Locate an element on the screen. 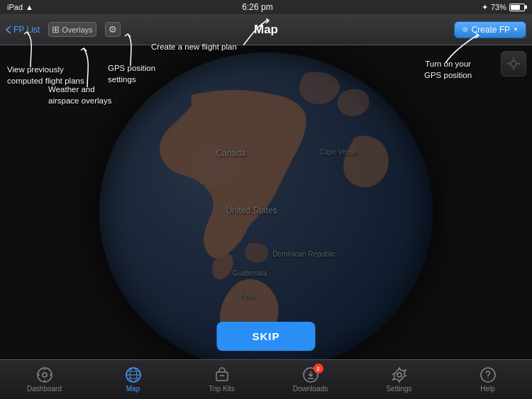 This screenshot has width=532, height=399. usa-label: United States is located at coordinates (252, 210).